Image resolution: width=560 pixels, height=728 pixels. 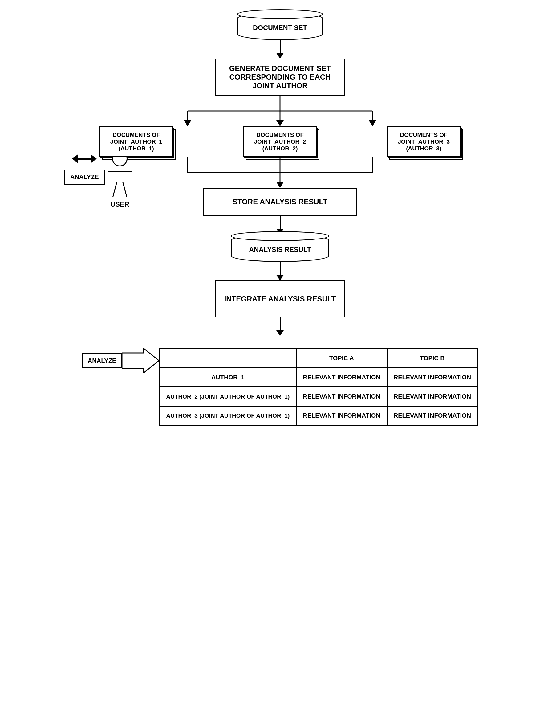 What do you see at coordinates (121, 361) in the screenshot?
I see `analyze-lower-container: ANALYZE` at bounding box center [121, 361].